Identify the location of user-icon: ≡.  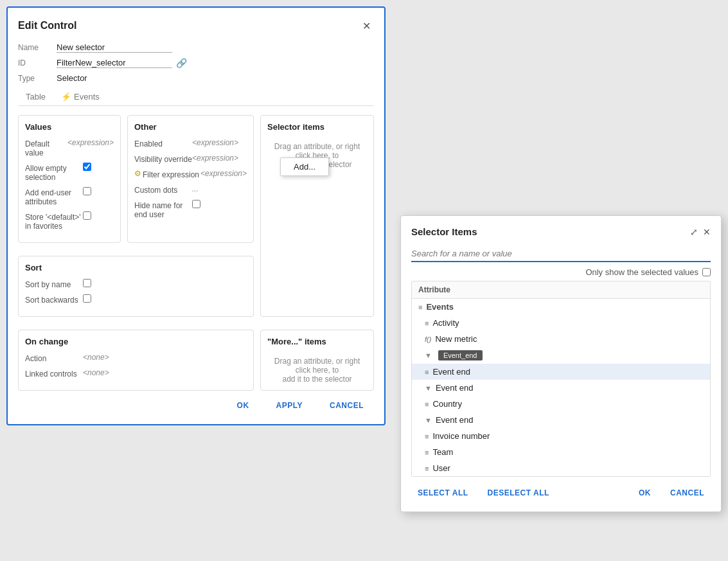
(427, 468).